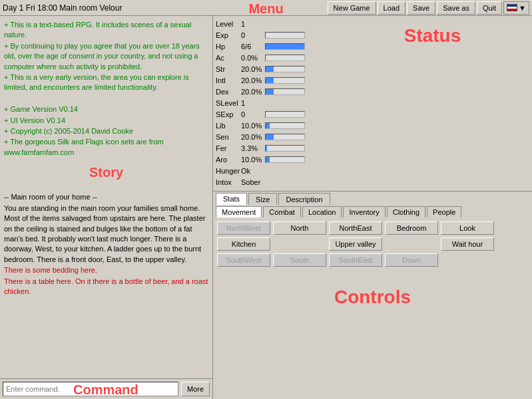 This screenshot has width=532, height=399. I want to click on stat-row: Exp0, so click(276, 35).